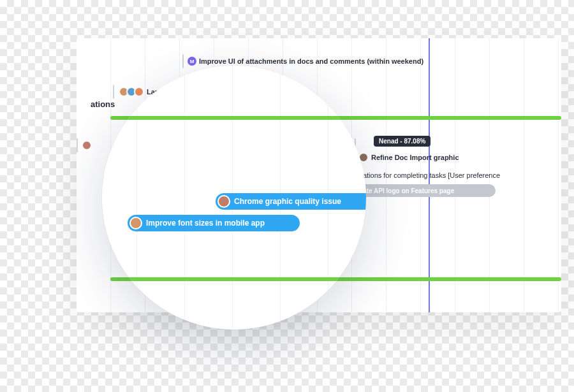 The image size is (574, 392). Describe the element at coordinates (402, 142) in the screenshot. I see `tooltip-text: Nenad - 87.08%` at that location.